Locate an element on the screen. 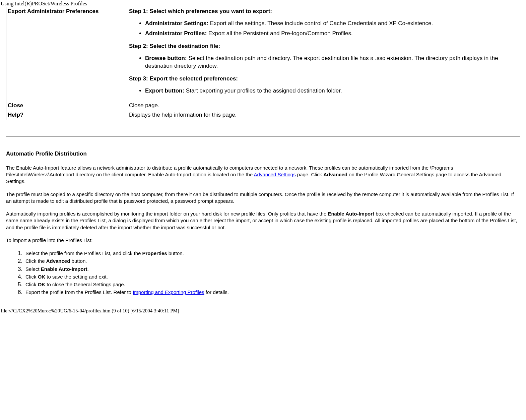  list-item: Browse button: Select the destination pa… is located at coordinates (331, 62).